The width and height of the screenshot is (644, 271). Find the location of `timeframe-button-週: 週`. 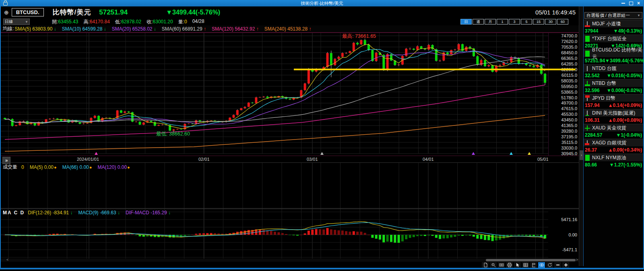

timeframe-button-週: 週 is located at coordinates (478, 22).